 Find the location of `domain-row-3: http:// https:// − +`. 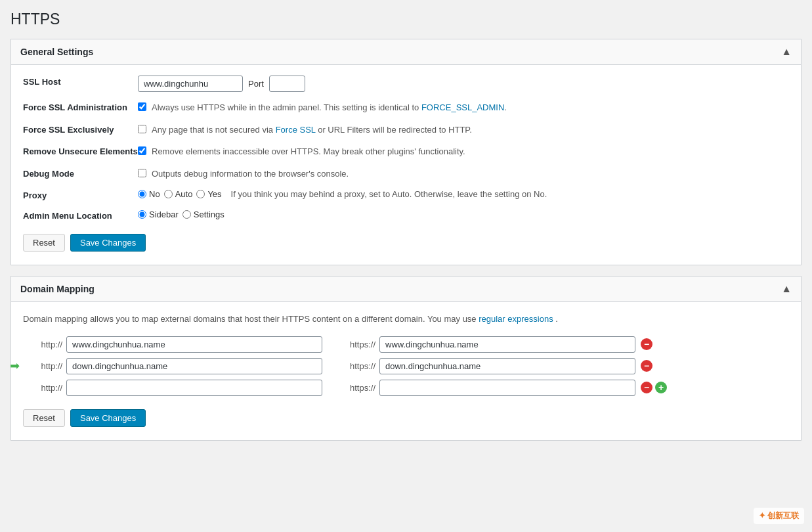

domain-row-3: http:// https:// − + is located at coordinates (406, 388).